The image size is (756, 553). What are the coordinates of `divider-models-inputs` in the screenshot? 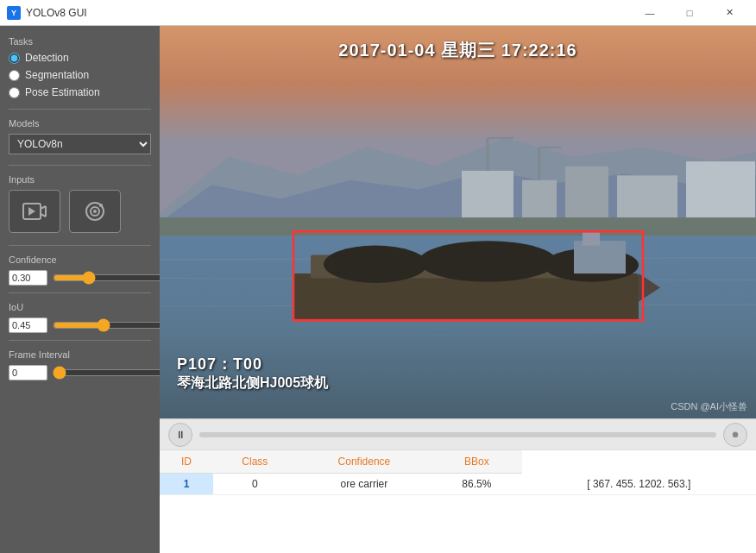 It's located at (79, 166).